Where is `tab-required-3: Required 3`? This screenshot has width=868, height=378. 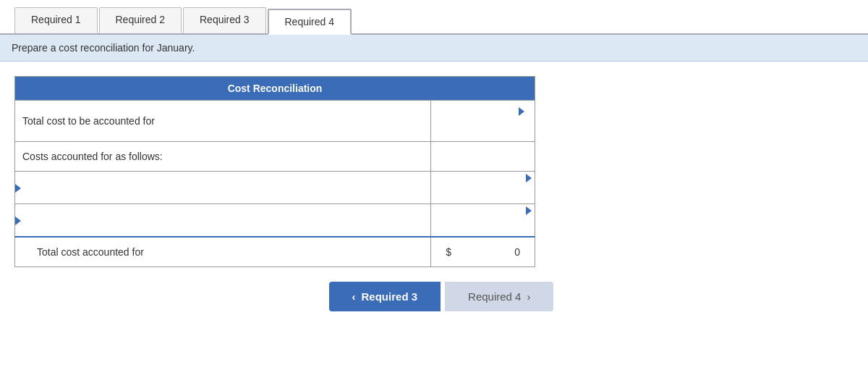
tab-required-3: Required 3 is located at coordinates (224, 20).